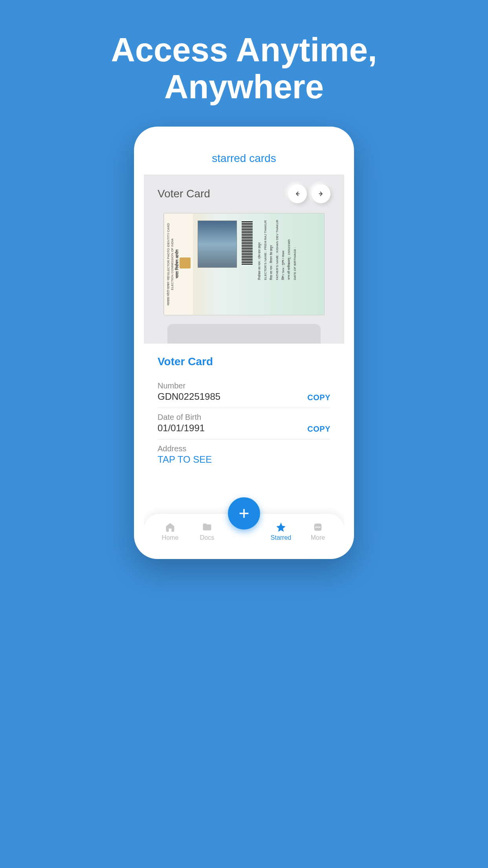  Describe the element at coordinates (189, 386) in the screenshot. I see `detail-label: Number` at that location.